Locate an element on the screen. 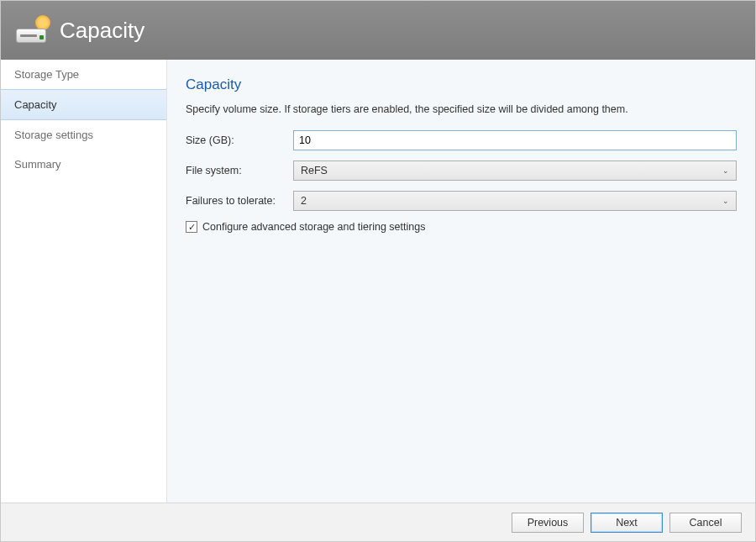 The image size is (756, 542). cancel-button: Cancel is located at coordinates (706, 523).